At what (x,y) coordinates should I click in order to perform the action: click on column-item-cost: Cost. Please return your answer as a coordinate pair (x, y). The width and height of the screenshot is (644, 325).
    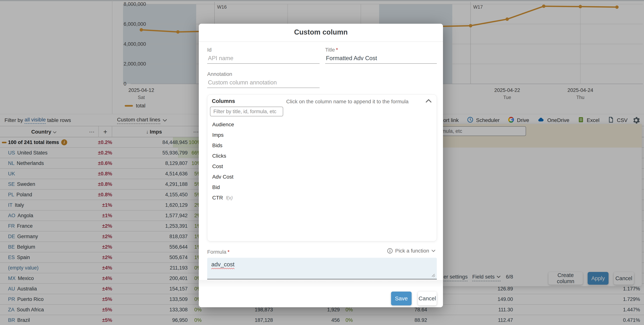
    Looking at the image, I should click on (322, 166).